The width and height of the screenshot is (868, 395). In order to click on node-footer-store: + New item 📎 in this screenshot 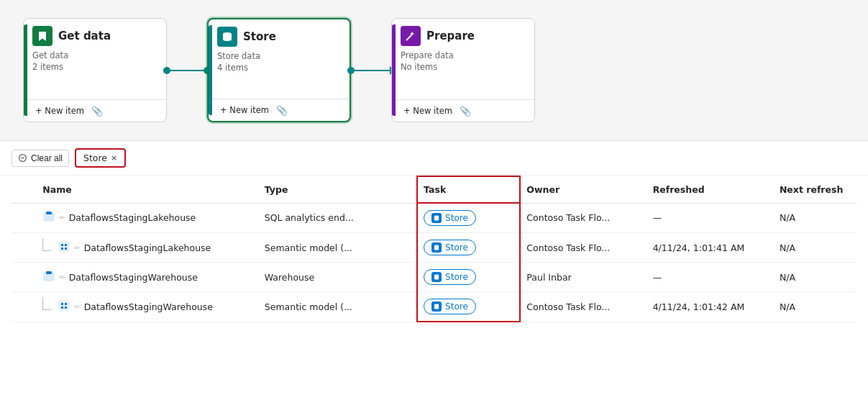, I will do `click(279, 109)`.